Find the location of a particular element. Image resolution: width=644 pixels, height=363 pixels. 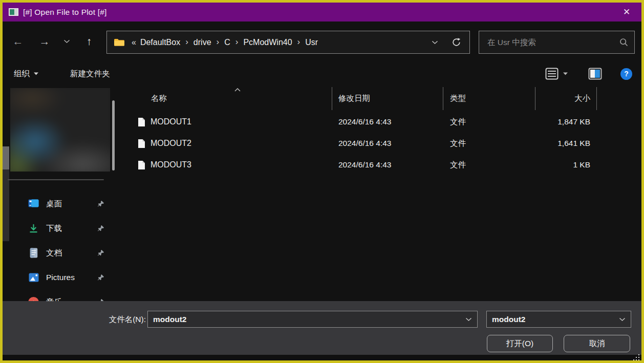

window-title: [#] Open File to Plot [#] is located at coordinates (65, 12).